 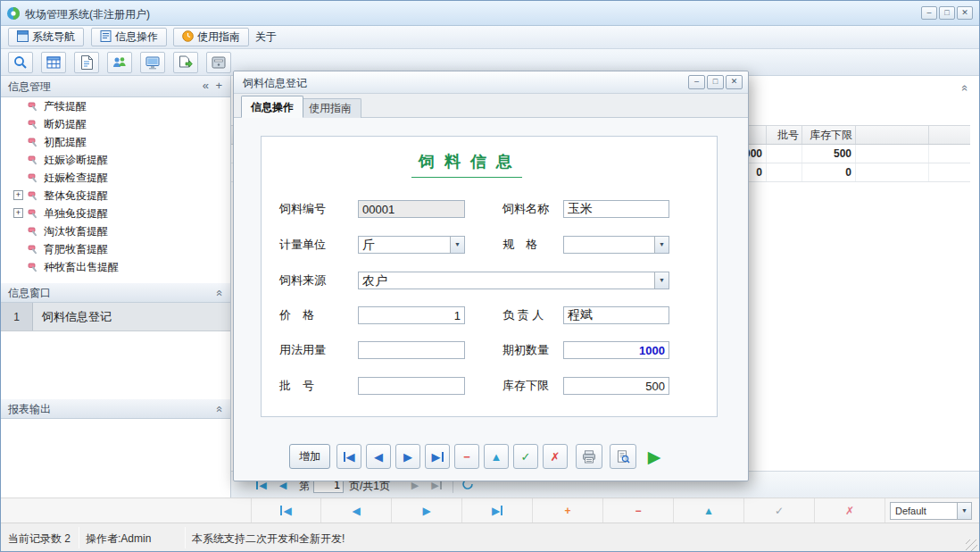 What do you see at coordinates (623, 456) in the screenshot?
I see `print-preview-button` at bounding box center [623, 456].